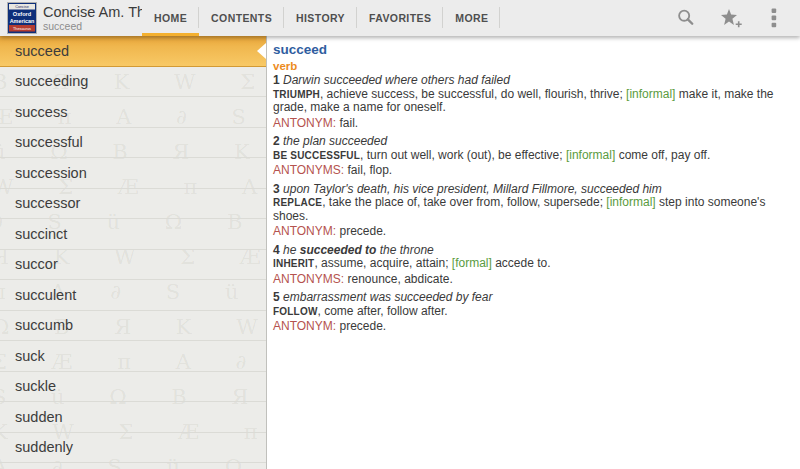 Image resolution: width=800 pixels, height=469 pixels. Describe the element at coordinates (532, 264) in the screenshot. I see `sense-synonyms: INHERIT, assume, acquire, attain; [forma…` at that location.